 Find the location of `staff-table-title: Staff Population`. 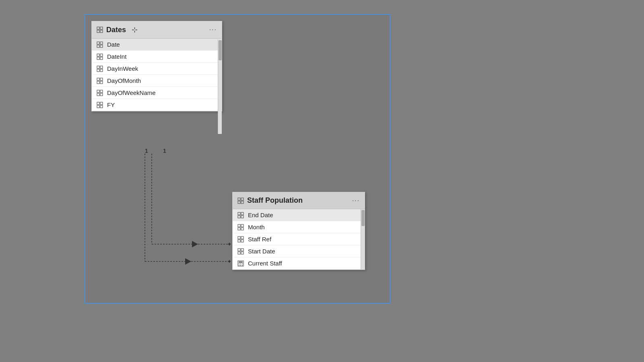

staff-table-title: Staff Population is located at coordinates (275, 200).